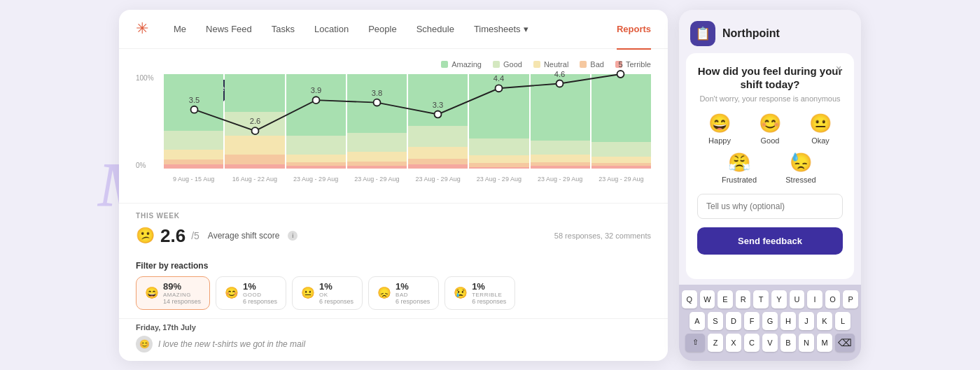  Describe the element at coordinates (152, 292) in the screenshot. I see `pill-emoji: 😄` at that location.